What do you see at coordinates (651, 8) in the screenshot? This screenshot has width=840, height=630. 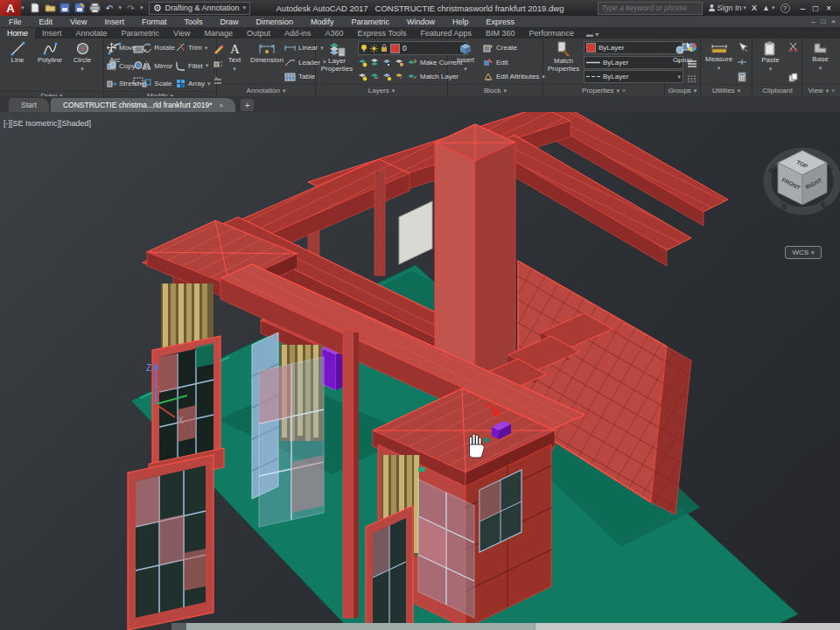 I see `search-input` at bounding box center [651, 8].